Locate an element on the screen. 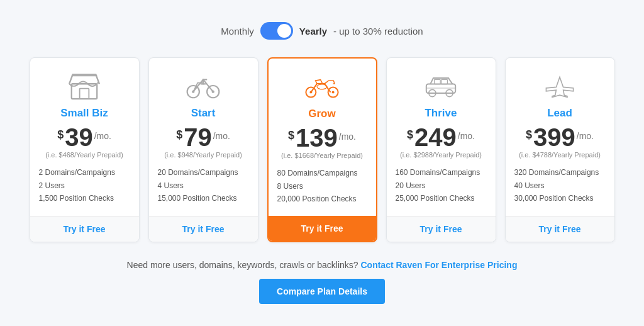  plan-feature: 4 Users is located at coordinates (204, 186).